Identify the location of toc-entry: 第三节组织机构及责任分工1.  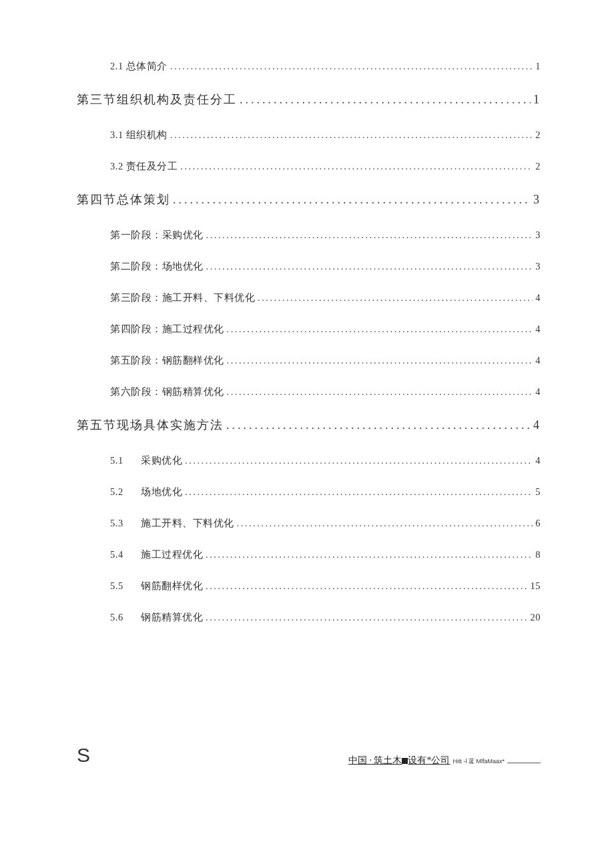
(308, 99).